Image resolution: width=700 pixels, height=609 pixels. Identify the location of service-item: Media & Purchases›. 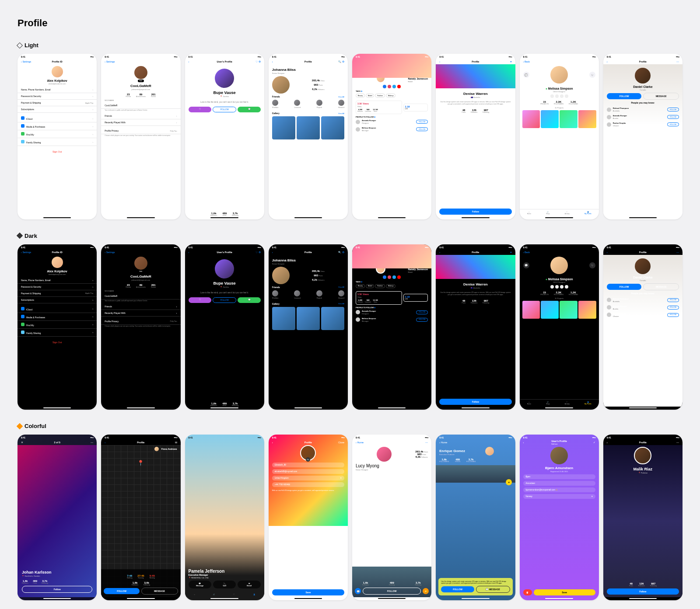
(57, 317).